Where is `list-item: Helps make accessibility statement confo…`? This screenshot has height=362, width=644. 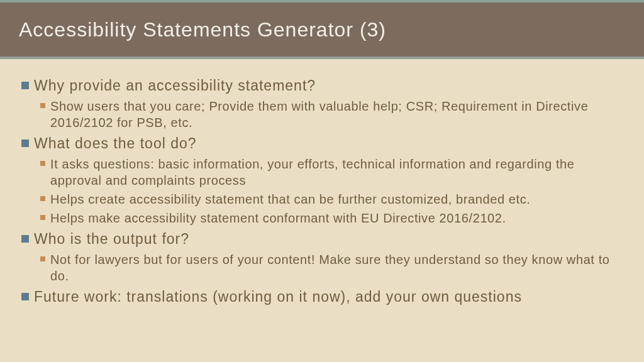
list-item: Helps make accessibility statement confo… is located at coordinates (331, 218).